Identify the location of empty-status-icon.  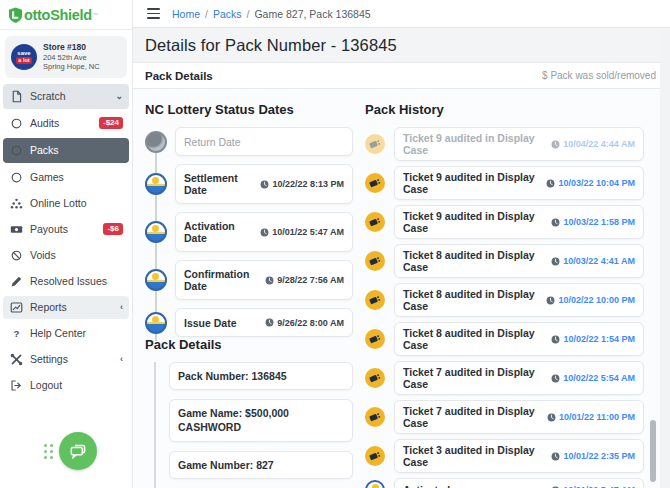
(156, 142).